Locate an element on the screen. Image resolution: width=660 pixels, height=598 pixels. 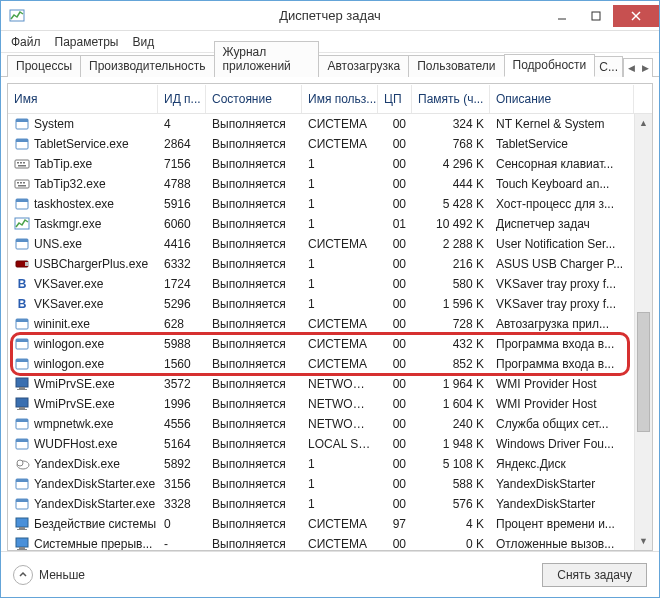
vertical-scrollbar: ▲ ▼ is located at coordinates (643, 332).